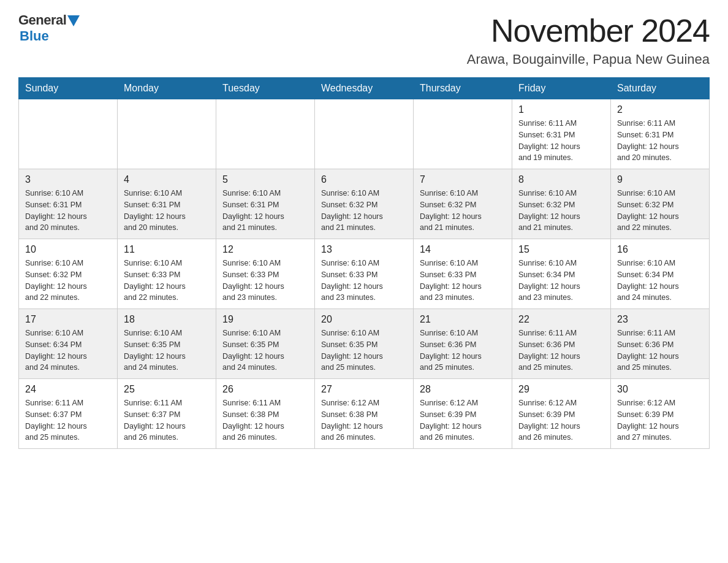 The image size is (728, 563). Describe the element at coordinates (561, 110) in the screenshot. I see `day-number: 1` at that location.